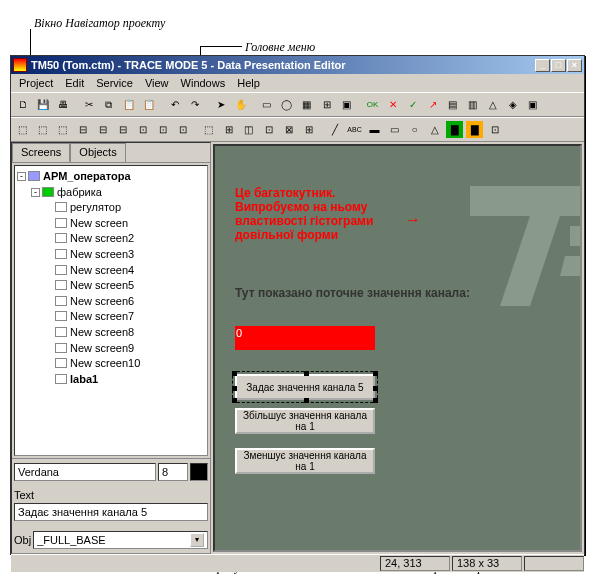  I want to click on menu-edit: Edit, so click(74, 83).